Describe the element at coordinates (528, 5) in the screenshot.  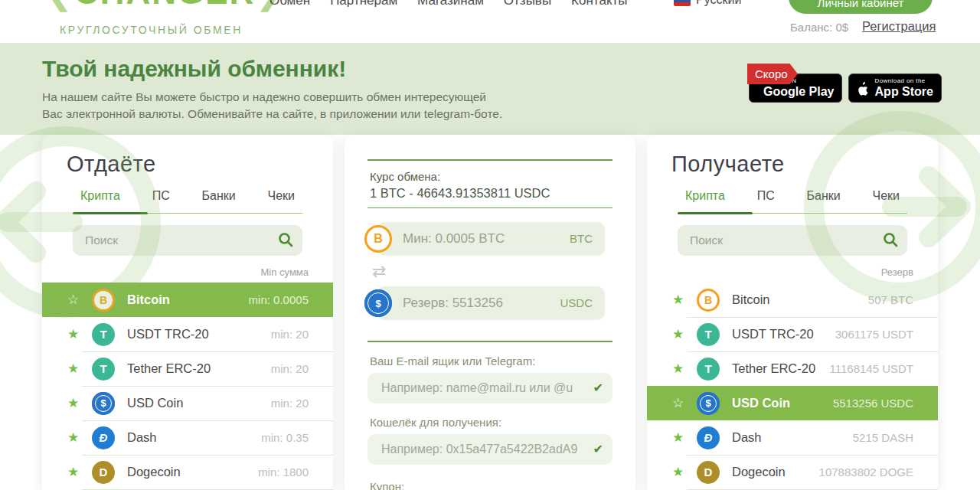
I see `nav-item-reviews: Отзывы` at that location.